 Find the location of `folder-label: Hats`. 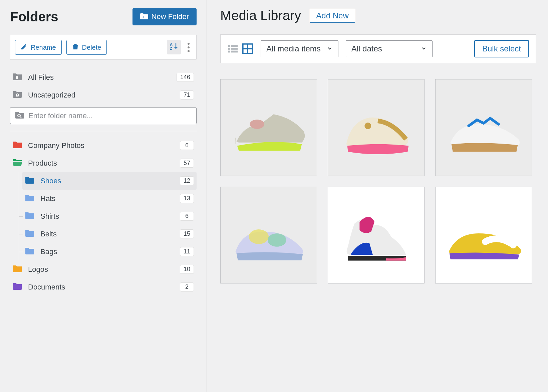

folder-label: Hats is located at coordinates (48, 199).